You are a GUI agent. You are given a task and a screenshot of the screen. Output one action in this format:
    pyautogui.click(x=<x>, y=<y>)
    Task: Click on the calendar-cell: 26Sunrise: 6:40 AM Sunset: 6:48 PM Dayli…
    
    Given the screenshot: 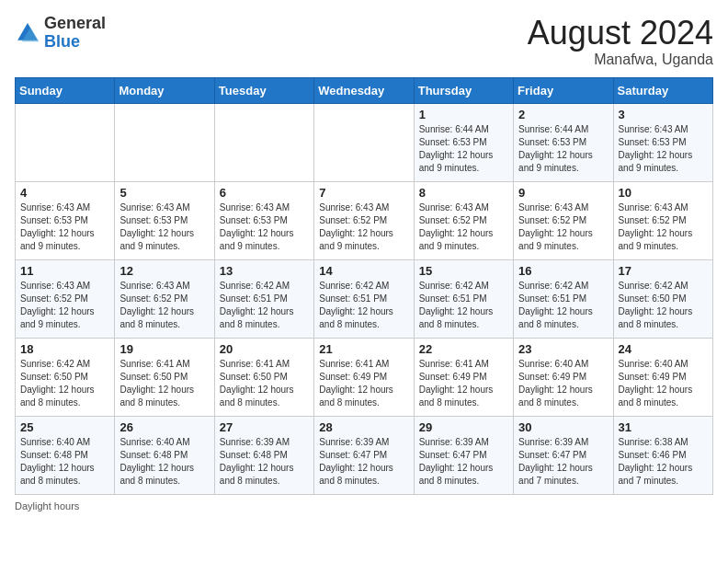 What is the action you would take?
    pyautogui.click(x=165, y=454)
    